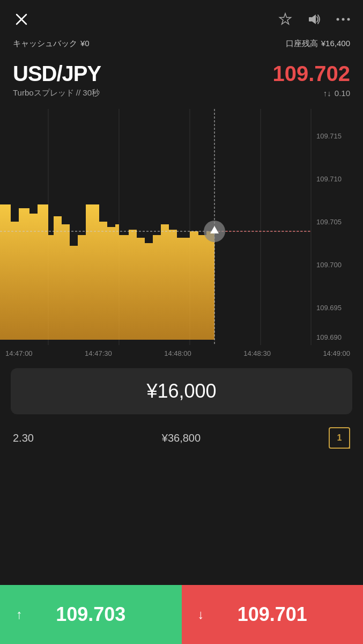 Image resolution: width=363 pixels, height=644 pixels. I want to click on svg-text: 109.700, so click(329, 265).